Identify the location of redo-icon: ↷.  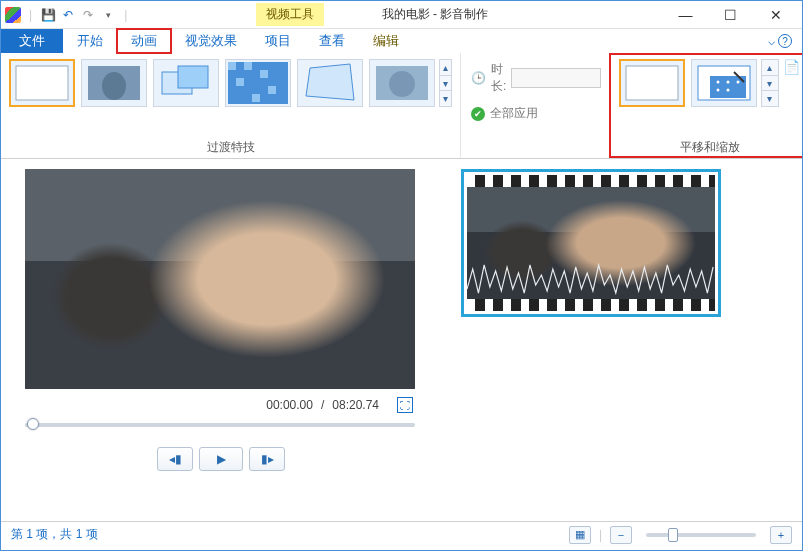
(88, 15).